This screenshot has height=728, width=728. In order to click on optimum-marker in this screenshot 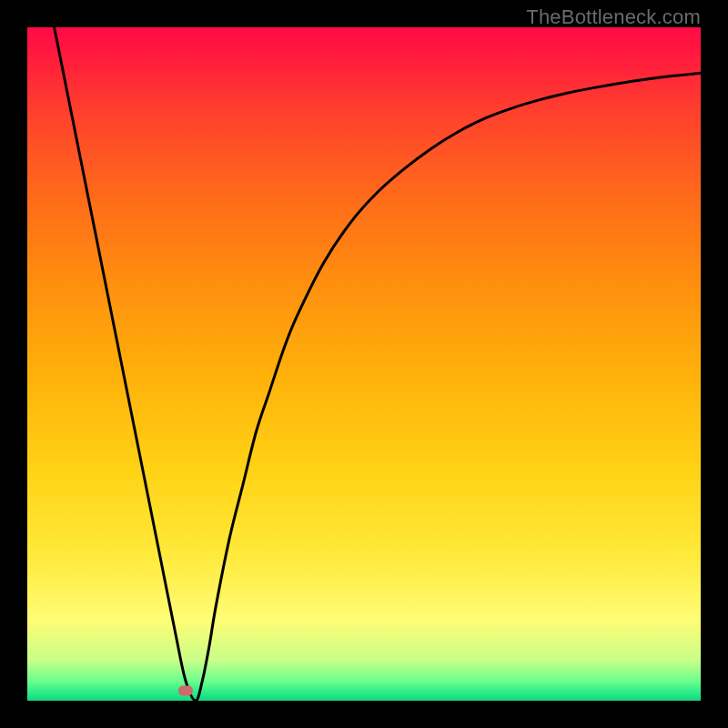, I will do `click(186, 690)`.